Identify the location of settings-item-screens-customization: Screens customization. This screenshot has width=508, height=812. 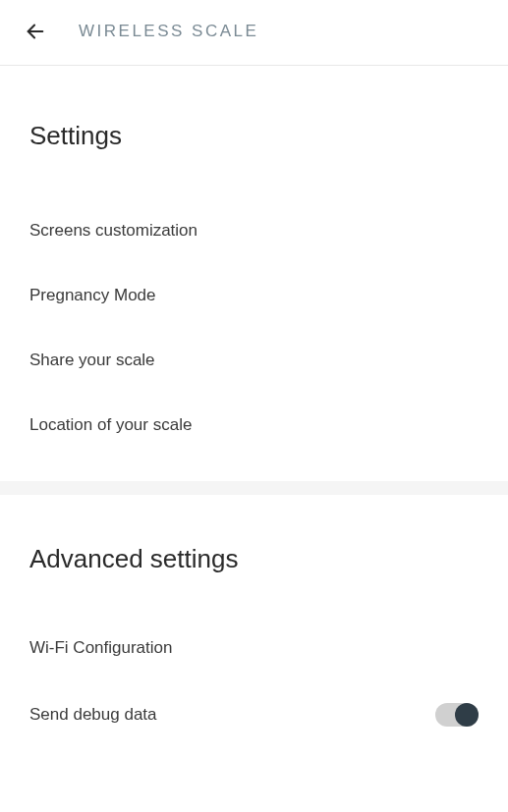
(254, 231).